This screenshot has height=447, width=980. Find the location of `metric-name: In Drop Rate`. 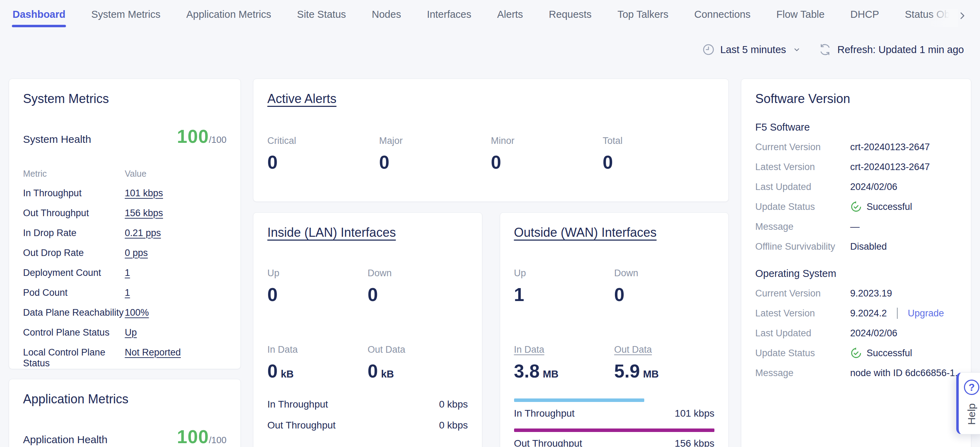

metric-name: In Drop Rate is located at coordinates (74, 233).